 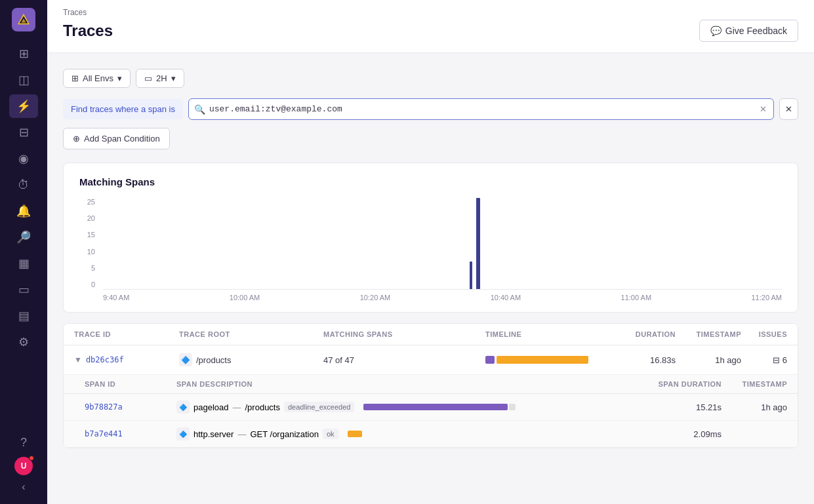 I want to click on span-type: pageload, so click(x=211, y=408).